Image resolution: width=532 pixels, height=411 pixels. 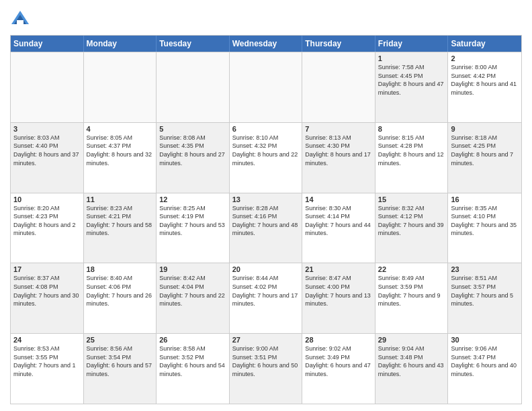 I want to click on weekday-header-saturday: Saturday, so click(x=485, y=44).